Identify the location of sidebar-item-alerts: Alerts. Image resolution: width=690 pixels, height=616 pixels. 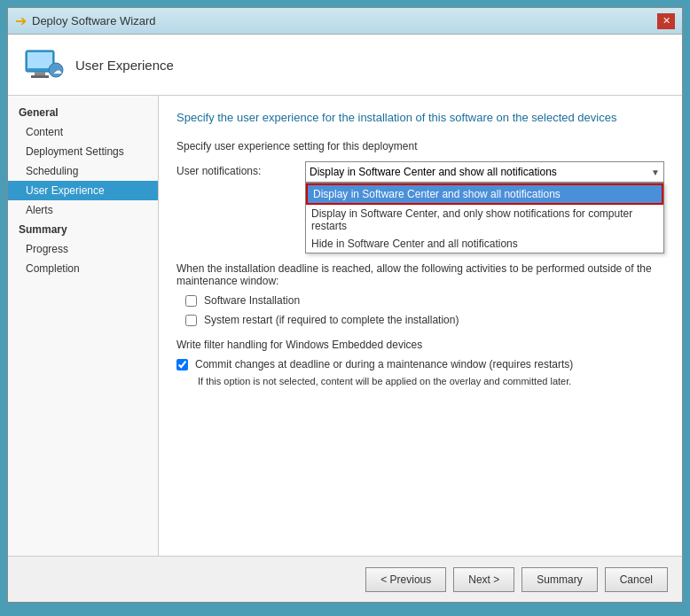
(83, 210).